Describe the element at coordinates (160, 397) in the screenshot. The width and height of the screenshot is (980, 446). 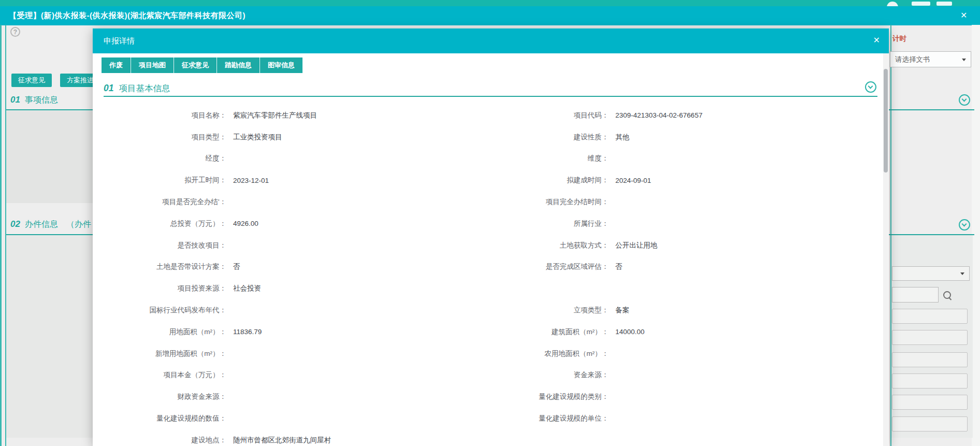
I see `form-label: 财政资金来源：` at that location.